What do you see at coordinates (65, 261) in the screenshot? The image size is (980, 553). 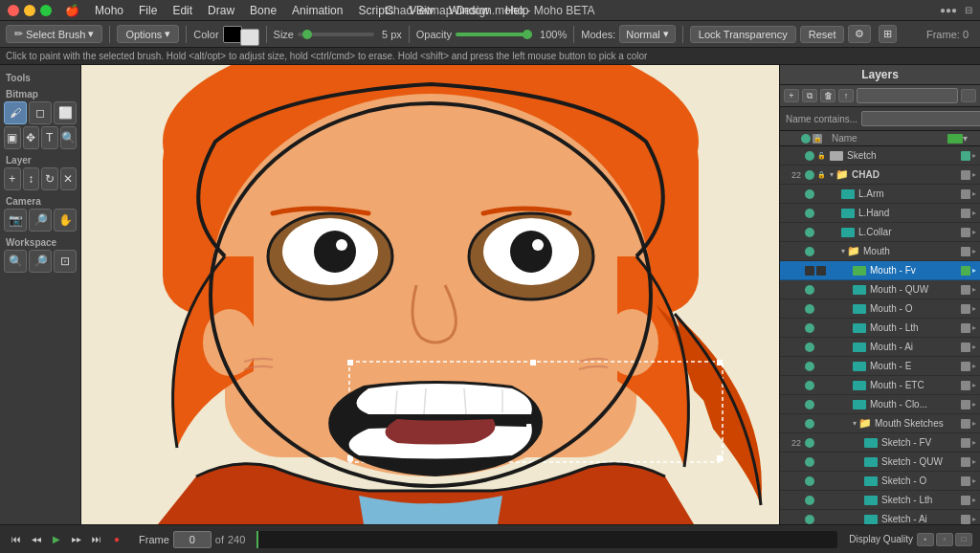 I see `fit-tool: ⊡` at bounding box center [65, 261].